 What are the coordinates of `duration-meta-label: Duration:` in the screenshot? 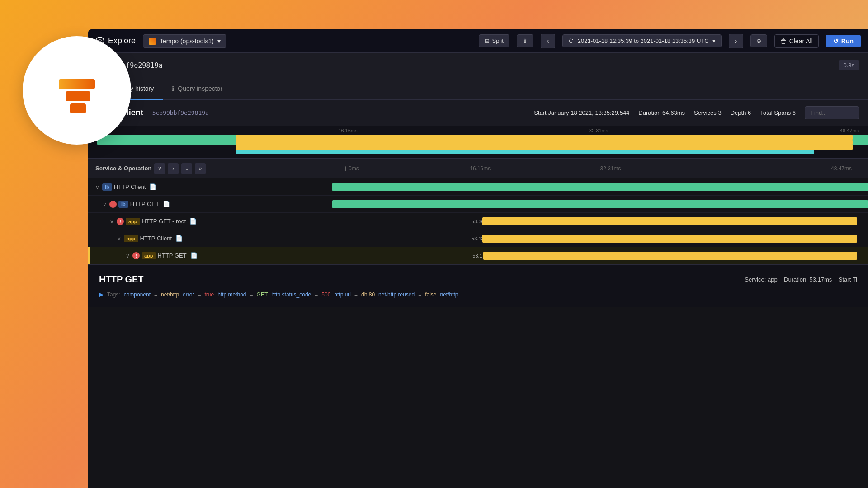 It's located at (796, 279).